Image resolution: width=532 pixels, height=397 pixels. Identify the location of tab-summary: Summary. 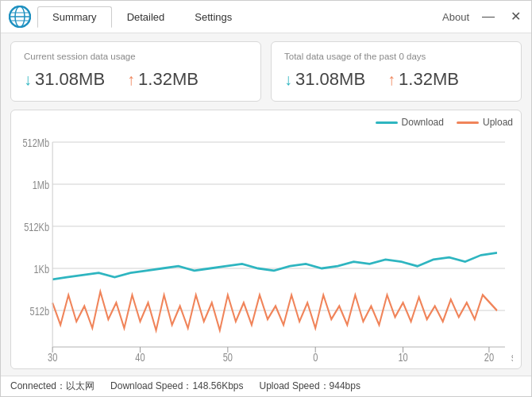
(75, 17).